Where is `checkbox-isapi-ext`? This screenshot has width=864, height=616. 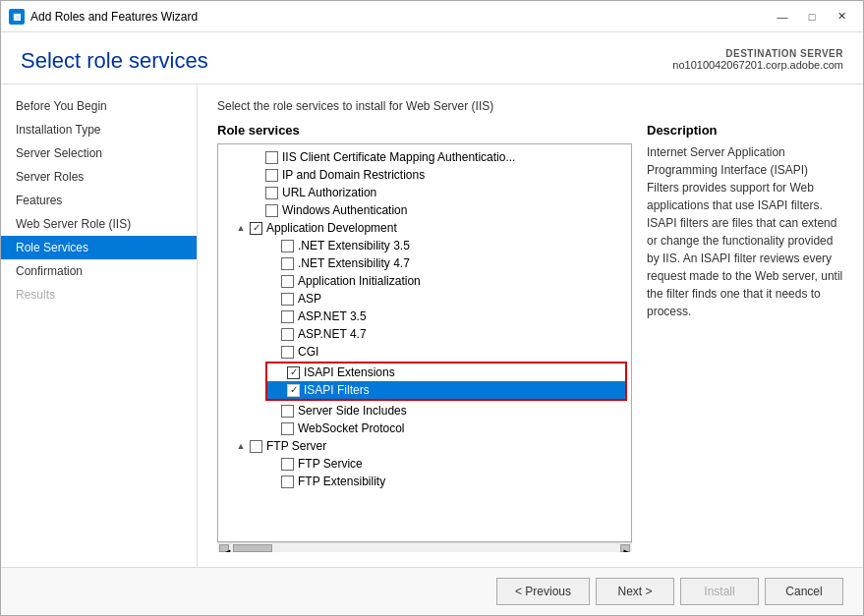 checkbox-isapi-ext is located at coordinates (293, 373).